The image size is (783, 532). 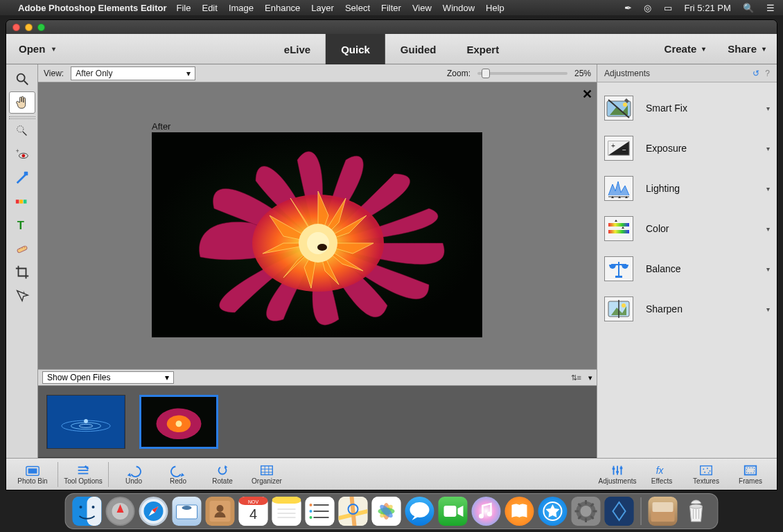 I want to click on exposure-icon: +−, so click(x=619, y=148).